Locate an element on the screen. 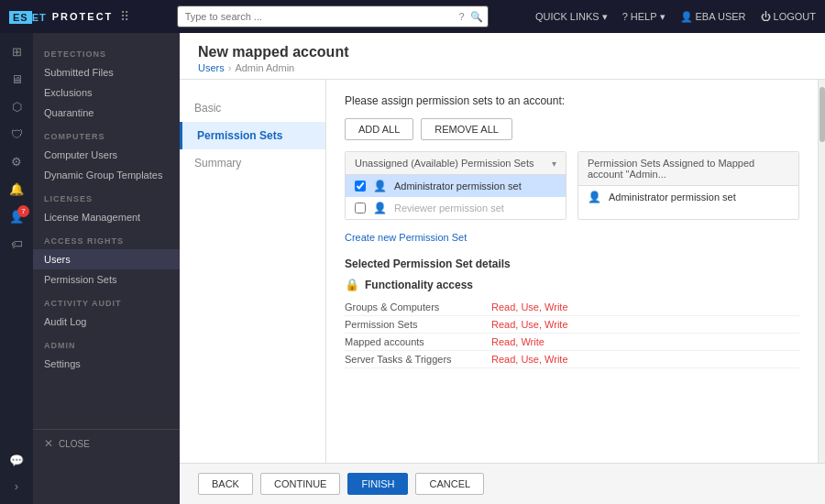 This screenshot has height=504, width=825. topbar-logo: ESET PROTECT is located at coordinates (60, 16).